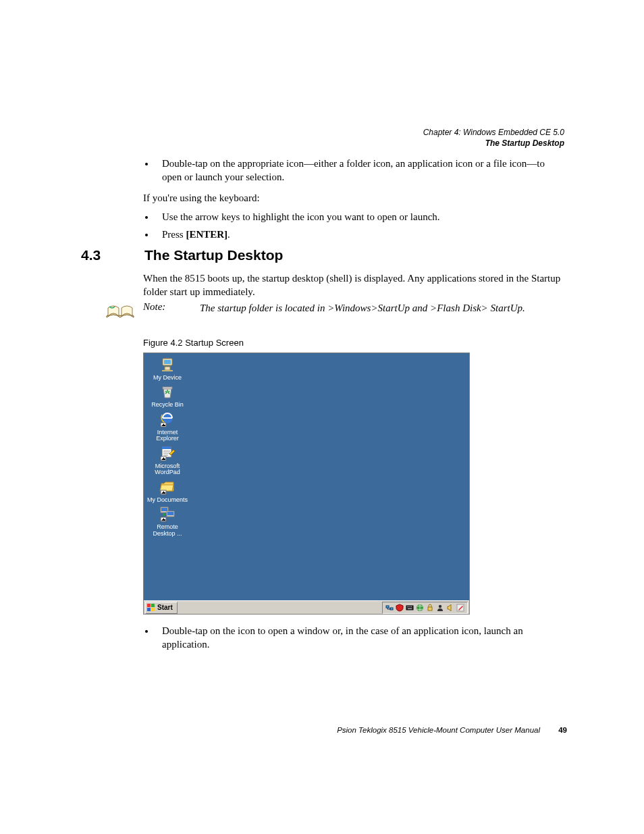 This screenshot has width=644, height=834. I want to click on tray-user-icon, so click(440, 608).